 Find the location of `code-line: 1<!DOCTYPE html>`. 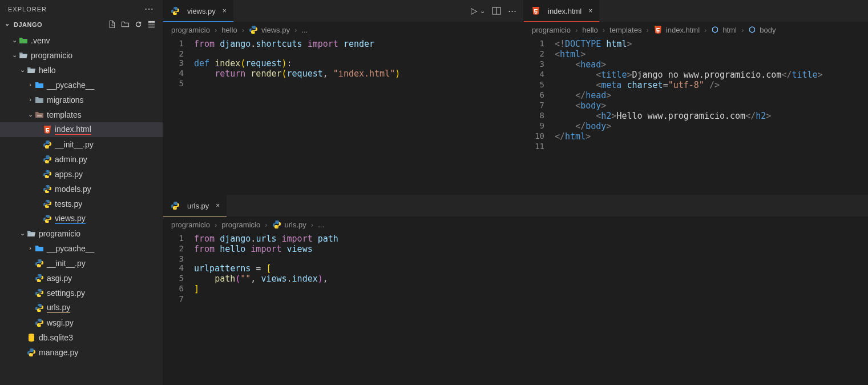

code-line: 1<!DOCTYPE html> is located at coordinates (696, 44).